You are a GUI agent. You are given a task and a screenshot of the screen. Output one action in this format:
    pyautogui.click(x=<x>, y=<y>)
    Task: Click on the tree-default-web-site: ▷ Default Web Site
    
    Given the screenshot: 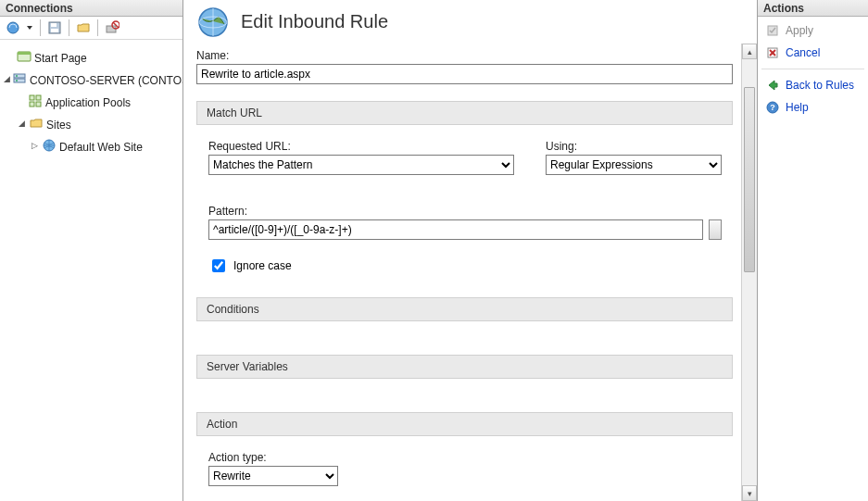 What is the action you would take?
    pyautogui.click(x=91, y=145)
    